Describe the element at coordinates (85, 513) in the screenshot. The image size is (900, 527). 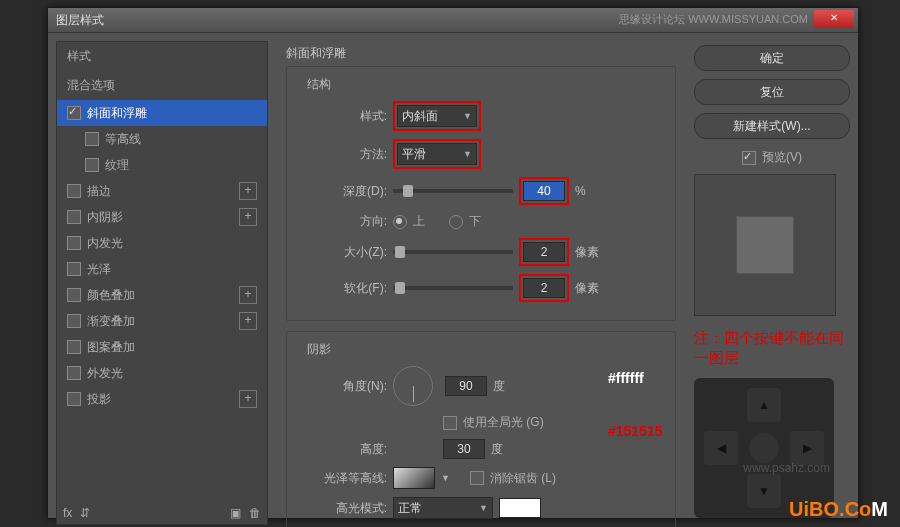
I see `arrow-up-down-icon: ⇵` at that location.